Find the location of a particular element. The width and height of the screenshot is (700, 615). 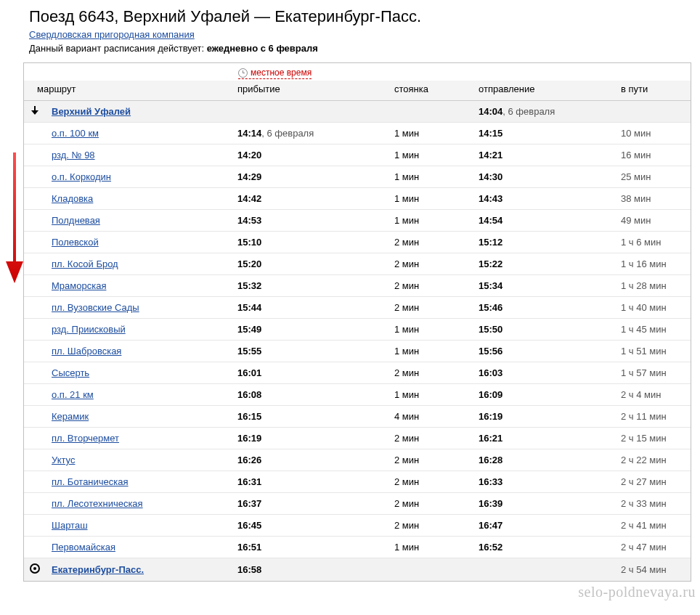

arrival-cell: 15:44 is located at coordinates (310, 308).